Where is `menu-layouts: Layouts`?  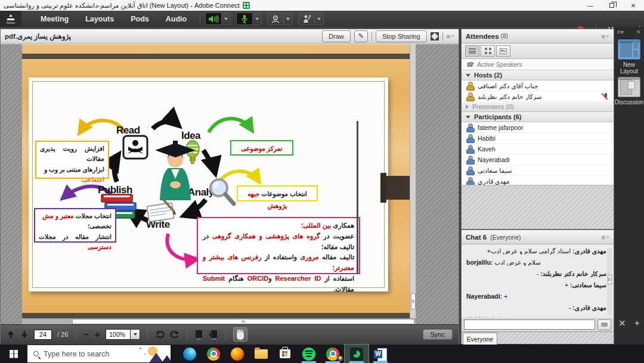
menu-layouts: Layouts is located at coordinates (100, 19).